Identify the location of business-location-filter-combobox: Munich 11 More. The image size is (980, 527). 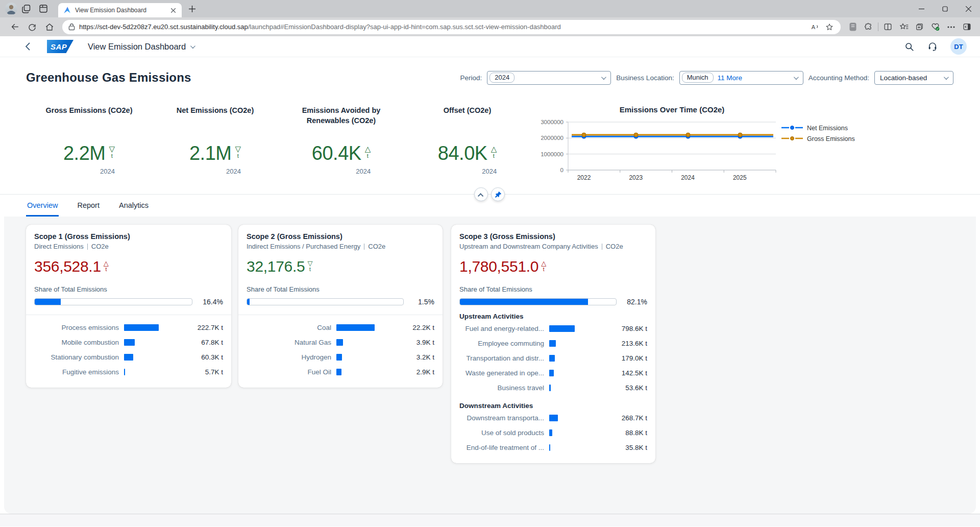
(741, 78).